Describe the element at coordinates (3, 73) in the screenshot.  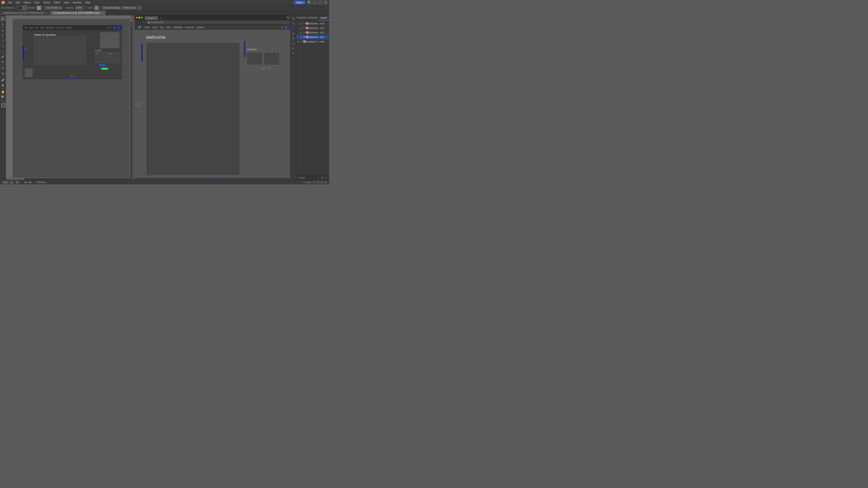
I see `tool-scale: ⇲` at that location.